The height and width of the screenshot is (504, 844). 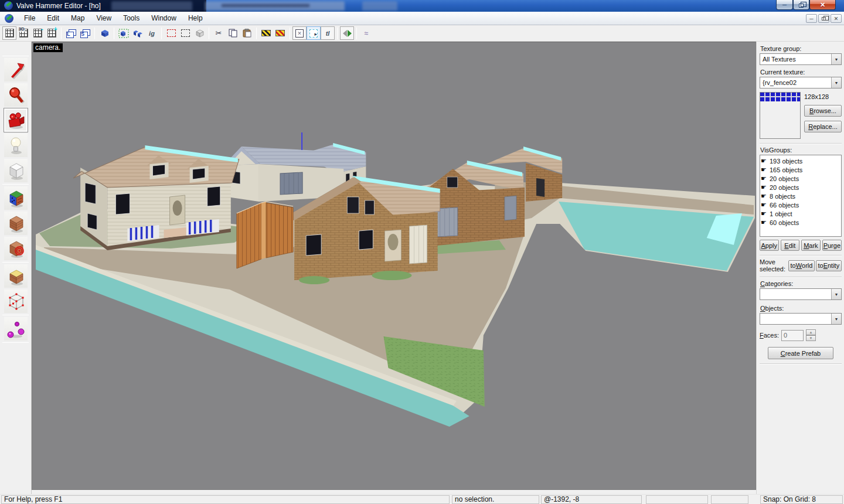 I want to click on entity-tool-button, so click(x=16, y=145).